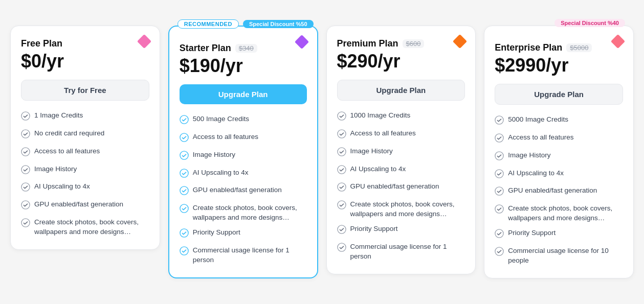  I want to click on plan-name: Free Plan, so click(85, 44).